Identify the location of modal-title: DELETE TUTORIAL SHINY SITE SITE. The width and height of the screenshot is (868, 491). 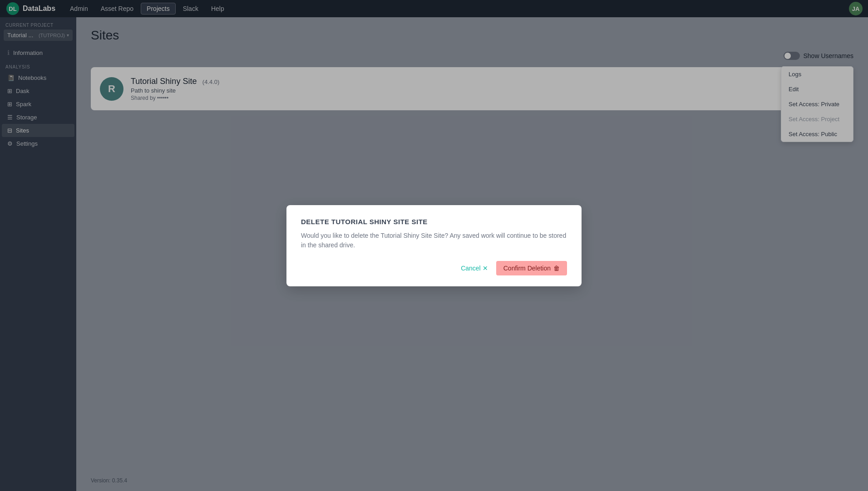
(434, 221).